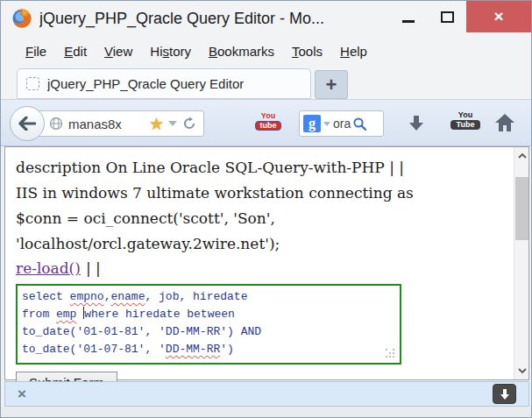  I want to click on urlbar-dropdown-icon, so click(173, 124).